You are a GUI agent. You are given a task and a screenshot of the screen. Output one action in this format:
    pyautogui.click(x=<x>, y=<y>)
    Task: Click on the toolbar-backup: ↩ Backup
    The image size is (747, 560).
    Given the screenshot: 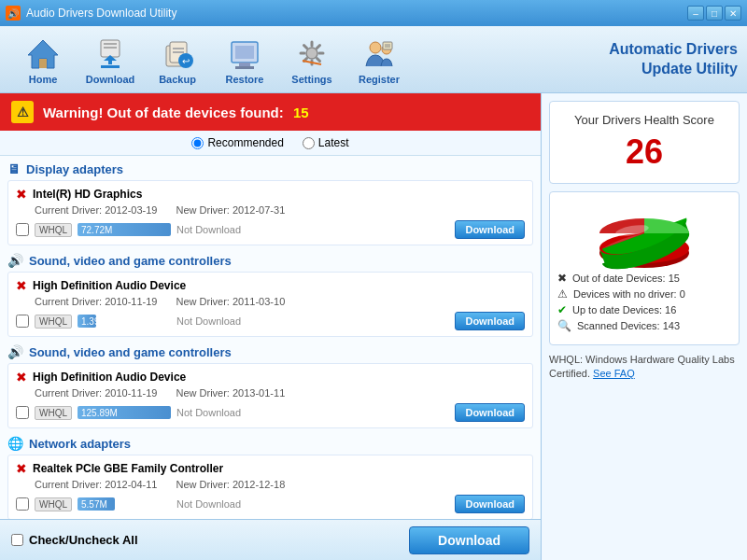 What is the action you would take?
    pyautogui.click(x=177, y=60)
    